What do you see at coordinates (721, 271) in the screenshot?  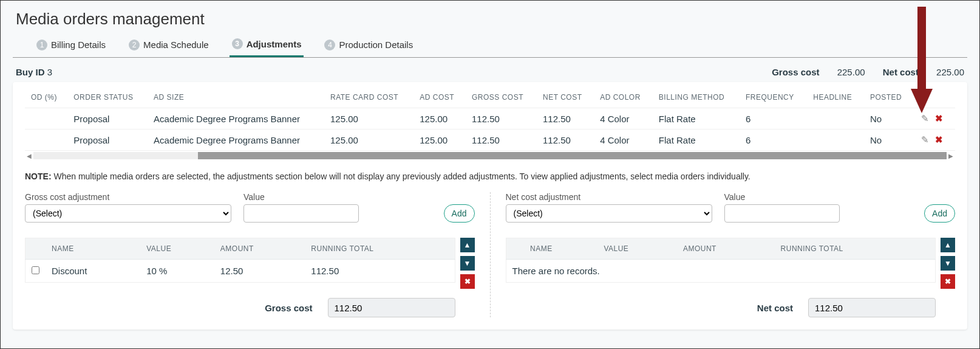 I see `empty-row: There are no records.` at bounding box center [721, 271].